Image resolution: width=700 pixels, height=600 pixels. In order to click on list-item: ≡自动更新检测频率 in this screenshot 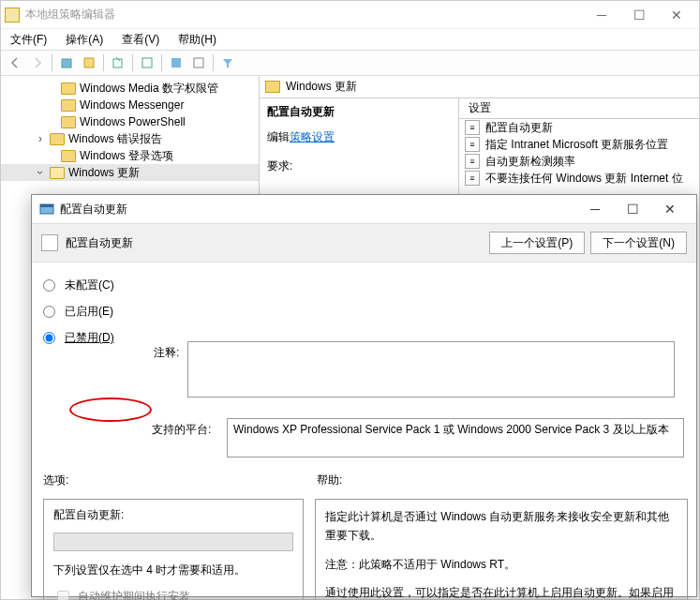, I will do `click(579, 161)`.